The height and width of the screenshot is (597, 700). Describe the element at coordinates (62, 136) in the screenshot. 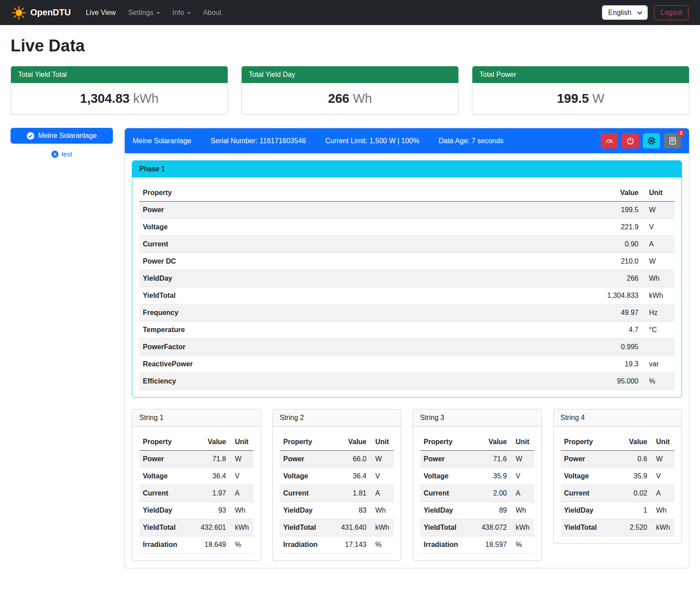

I see `sidebar-item-active-inverter: Meine Solaranlage` at that location.